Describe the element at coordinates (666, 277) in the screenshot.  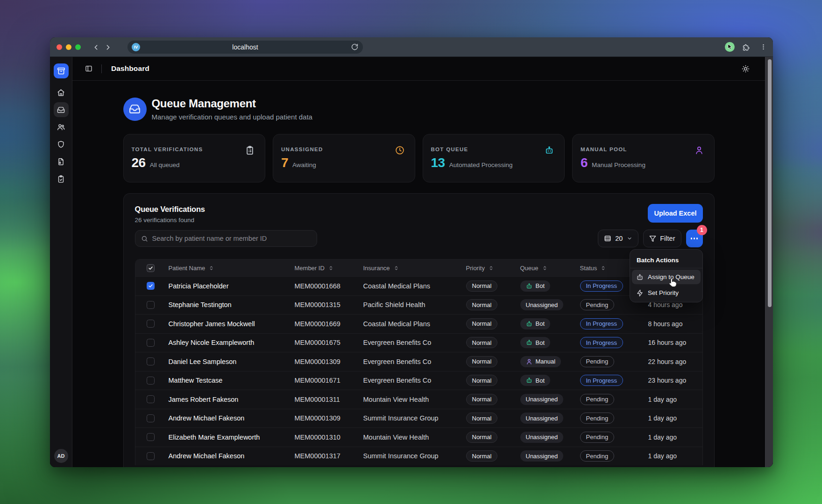
I see `menu-item-assign-to-queue: Assign to Queue` at that location.